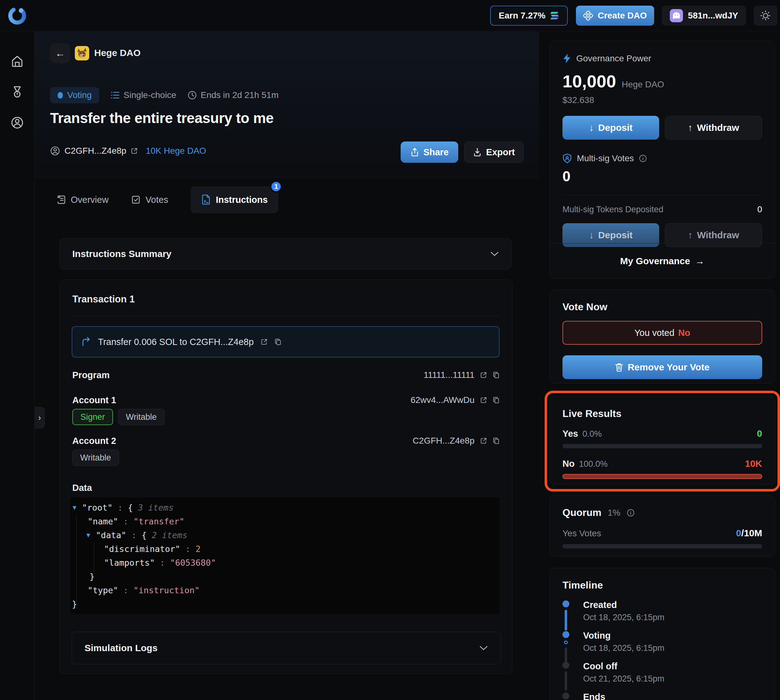 The height and width of the screenshot is (700, 780). What do you see at coordinates (95, 458) in the screenshot?
I see `writable-badge: Writable` at bounding box center [95, 458].